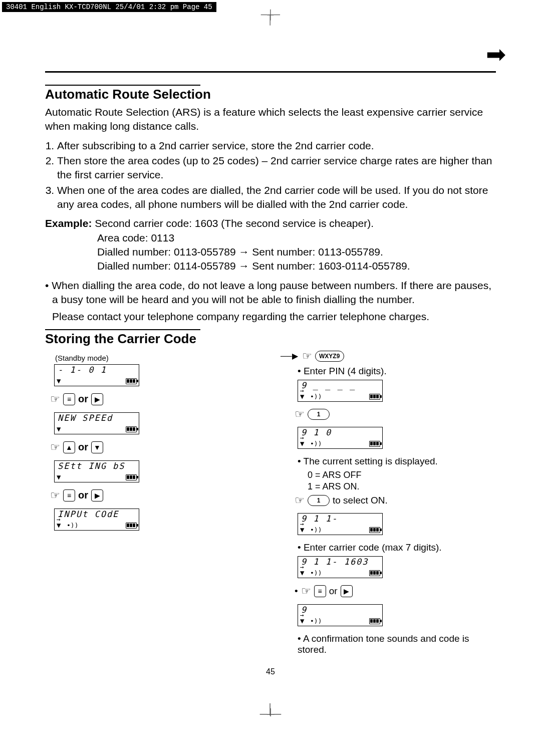  What do you see at coordinates (155, 495) in the screenshot?
I see `action-menu-or-right-2: ☜ ≡ or ▶` at bounding box center [155, 495].